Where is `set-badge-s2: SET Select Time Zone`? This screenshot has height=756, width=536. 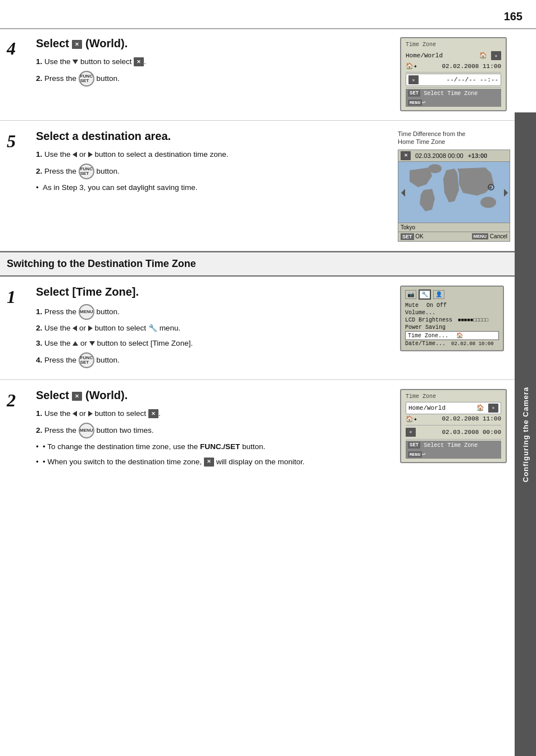
set-badge-s2: SET Select Time Zone is located at coordinates (443, 445).